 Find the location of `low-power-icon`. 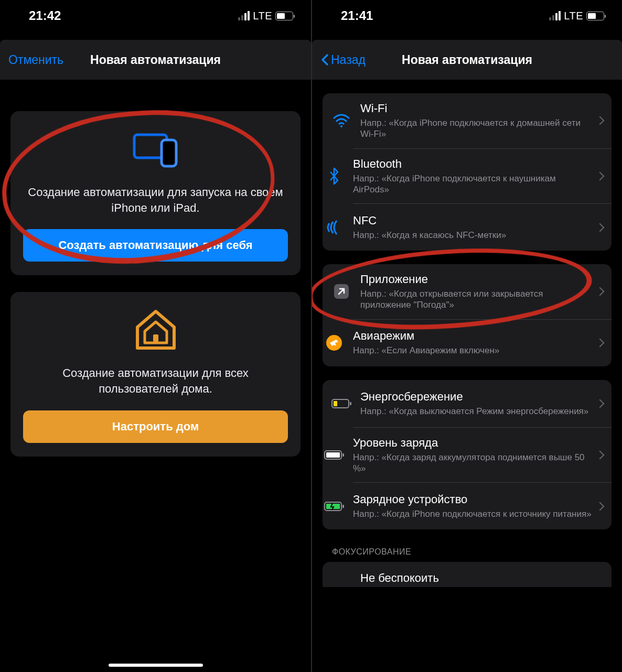

low-power-icon is located at coordinates (341, 404).